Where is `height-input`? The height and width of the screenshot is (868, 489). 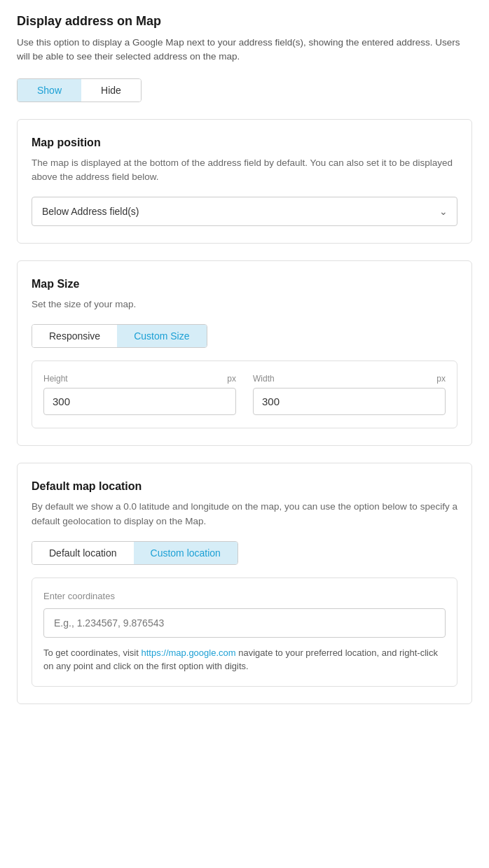
height-input is located at coordinates (140, 402).